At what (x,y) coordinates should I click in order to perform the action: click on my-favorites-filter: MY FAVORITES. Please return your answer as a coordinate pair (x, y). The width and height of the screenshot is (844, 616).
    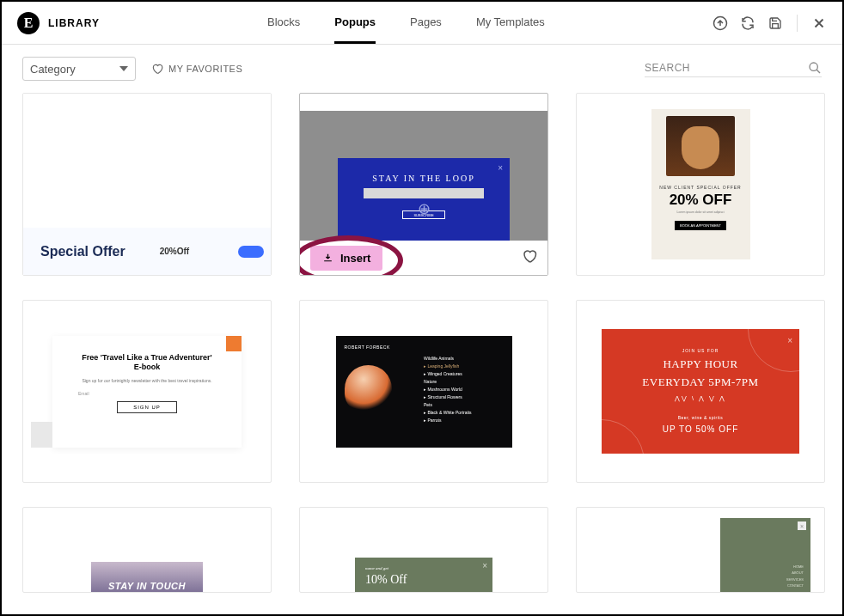
    Looking at the image, I should click on (197, 69).